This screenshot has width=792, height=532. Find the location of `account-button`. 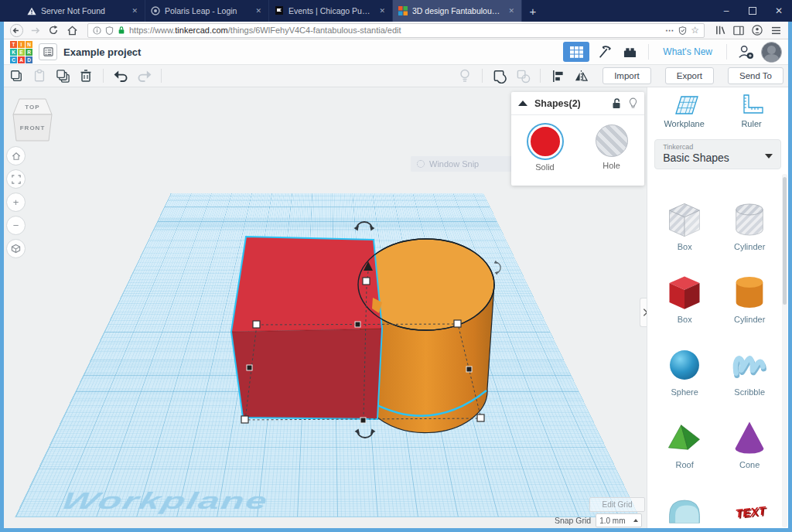

account-button is located at coordinates (757, 30).